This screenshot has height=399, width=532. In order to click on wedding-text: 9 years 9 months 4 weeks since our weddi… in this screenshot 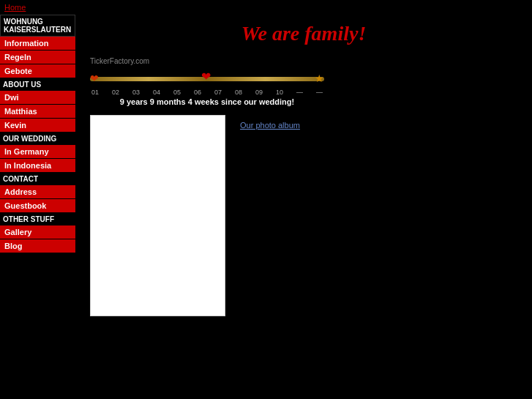, I will do `click(207, 102)`.